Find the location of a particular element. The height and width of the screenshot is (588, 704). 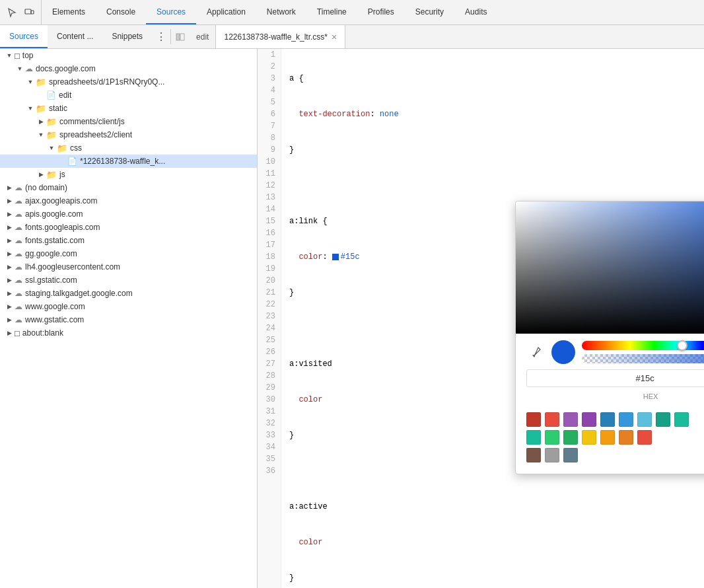

tree-label-www-google: www.google.com is located at coordinates (55, 307).